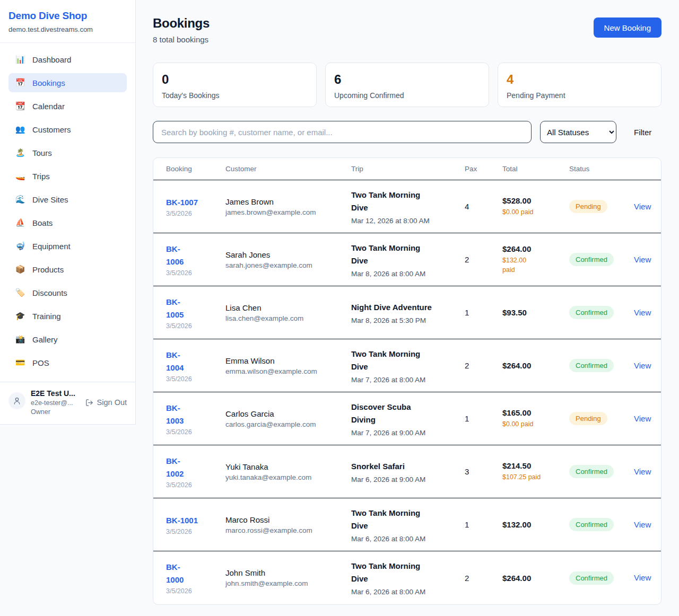 The image size is (679, 616). I want to click on total-amount: $93.50, so click(536, 313).